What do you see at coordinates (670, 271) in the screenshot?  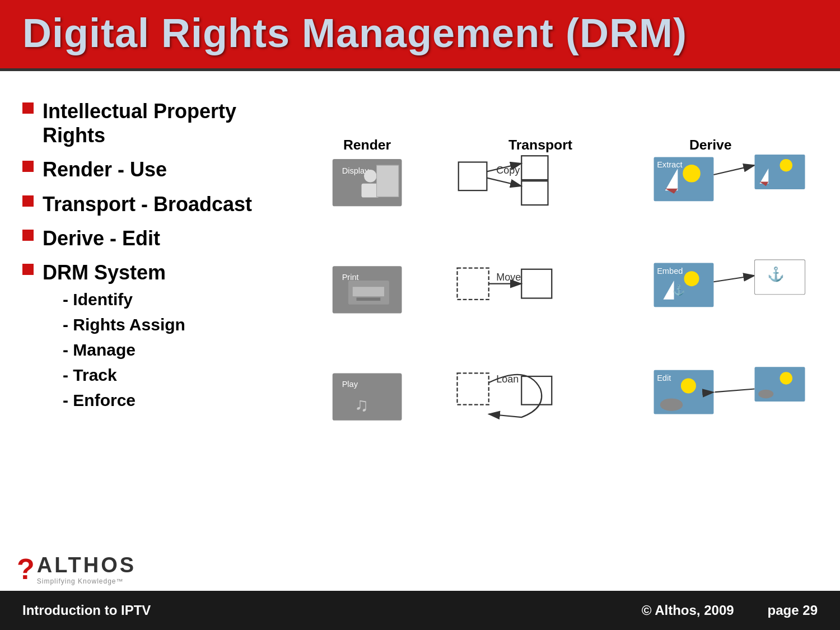 I see `embed-label: Embed` at bounding box center [670, 271].